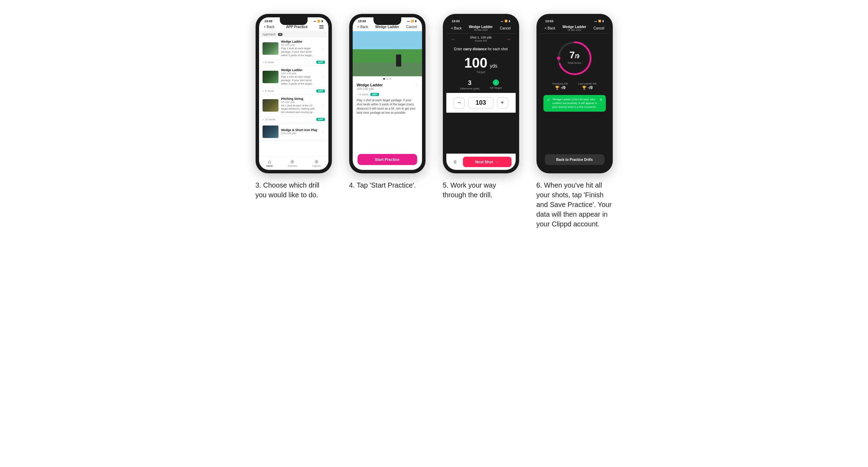  What do you see at coordinates (270, 163) in the screenshot?
I see `bottom-nav-home: ⌂ Home` at bounding box center [270, 163].